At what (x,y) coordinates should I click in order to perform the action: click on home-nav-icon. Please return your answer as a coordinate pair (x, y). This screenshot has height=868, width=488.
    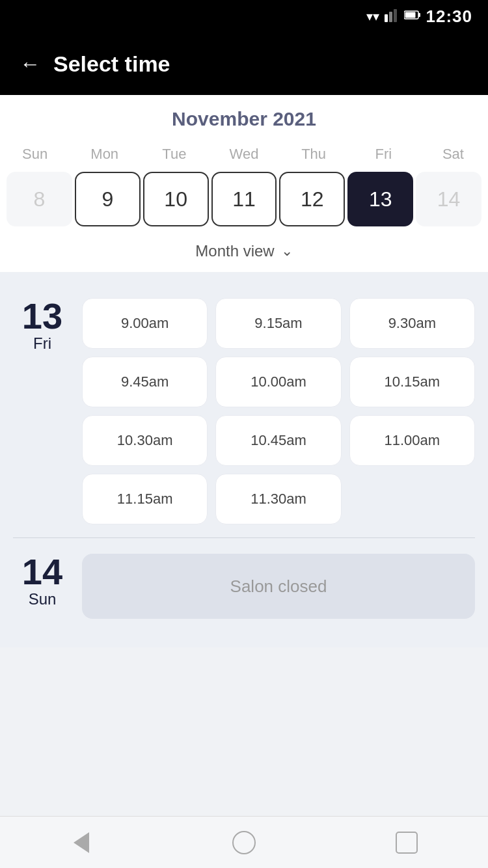
    Looking at the image, I should click on (244, 843).